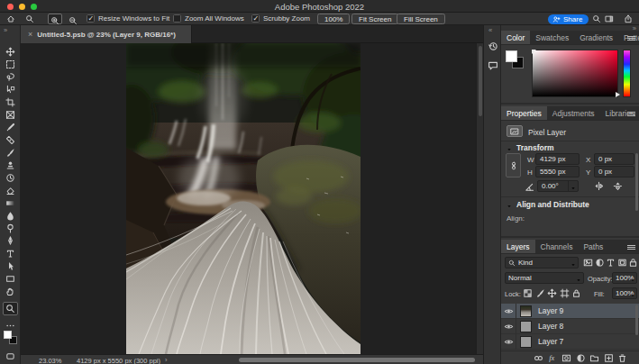  What do you see at coordinates (11, 65) in the screenshot?
I see `tool-marquee` at bounding box center [11, 65].